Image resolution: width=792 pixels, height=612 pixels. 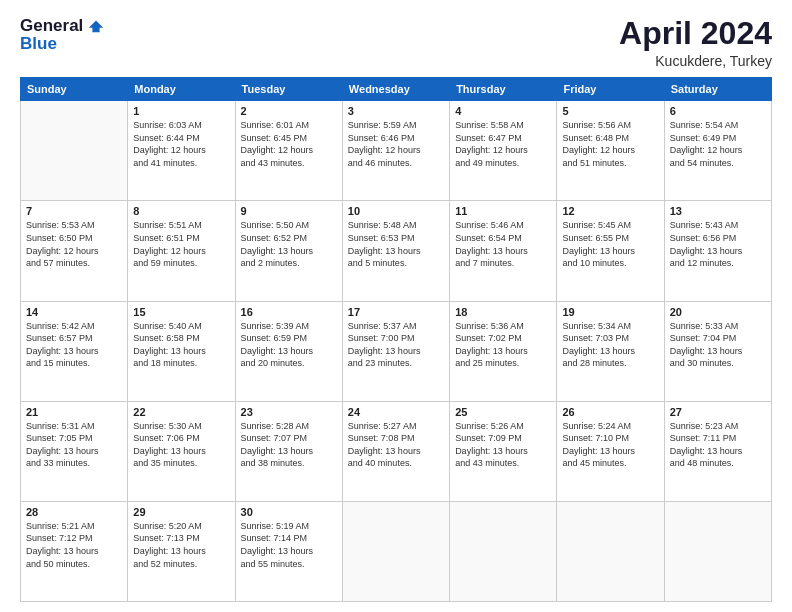 What do you see at coordinates (396, 144) in the screenshot?
I see `day-info: Sunrise: 5:59 AMSunset: 6:46 PMDaylight:…` at bounding box center [396, 144].